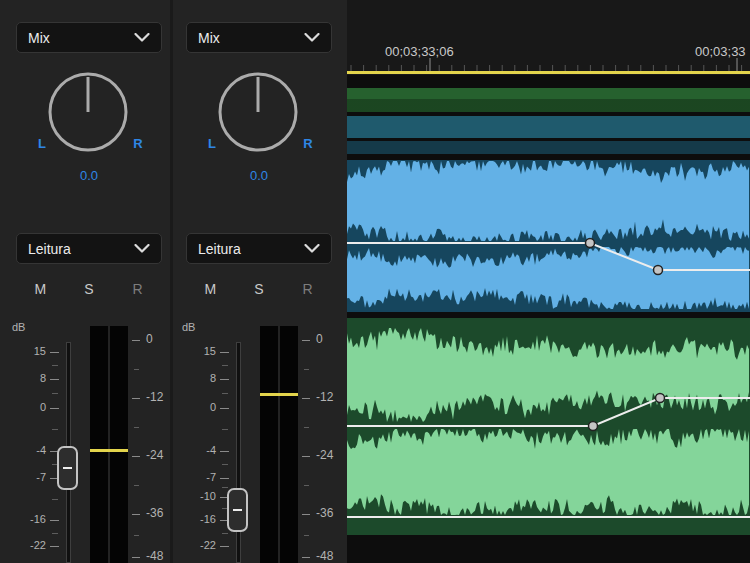  Describe the element at coordinates (109, 450) in the screenshot. I see `peak-indicator` at that location.